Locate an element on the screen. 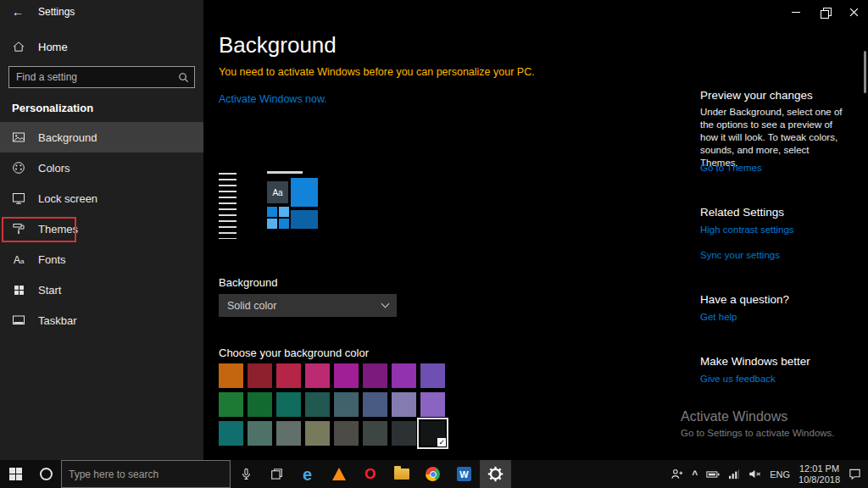  action-center-icon is located at coordinates (854, 474).